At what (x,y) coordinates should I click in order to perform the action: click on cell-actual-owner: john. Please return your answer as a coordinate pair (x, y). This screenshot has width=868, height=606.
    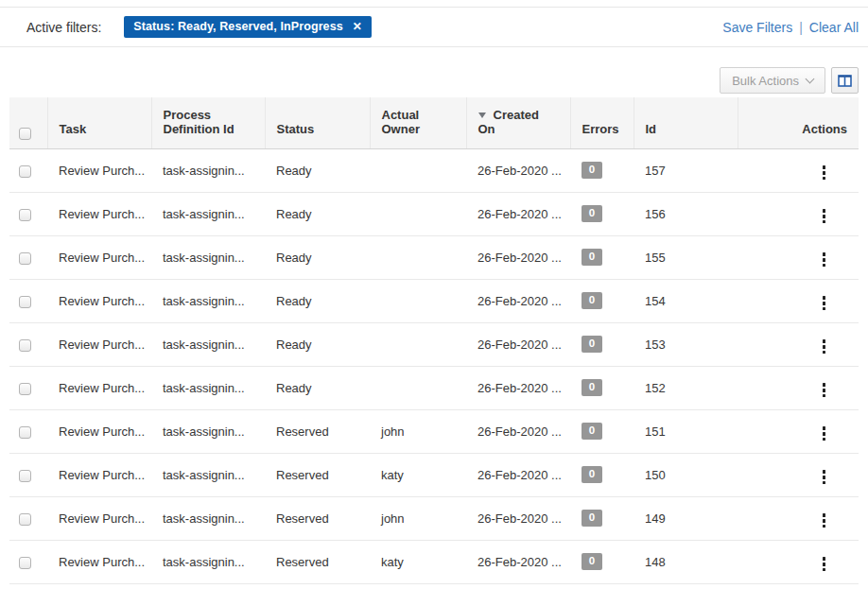
    Looking at the image, I should click on (418, 431).